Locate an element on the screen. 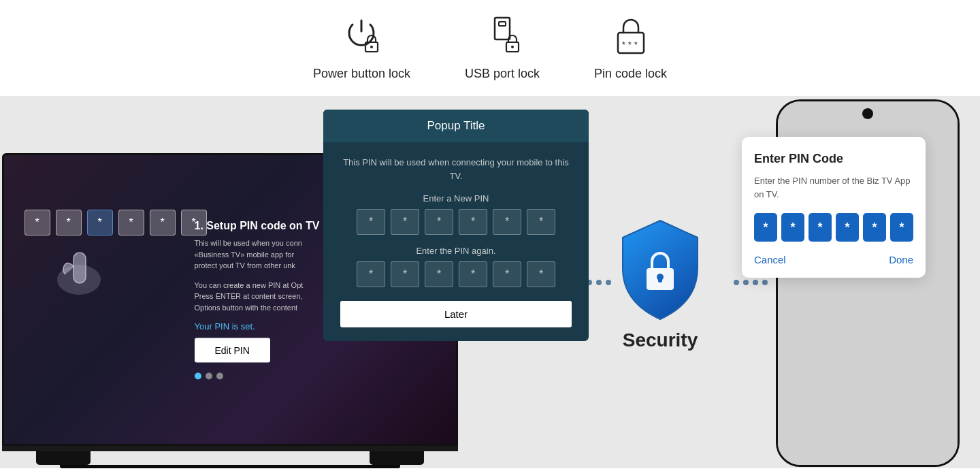 This screenshot has width=980, height=471. security-shield-icon is located at coordinates (660, 268).